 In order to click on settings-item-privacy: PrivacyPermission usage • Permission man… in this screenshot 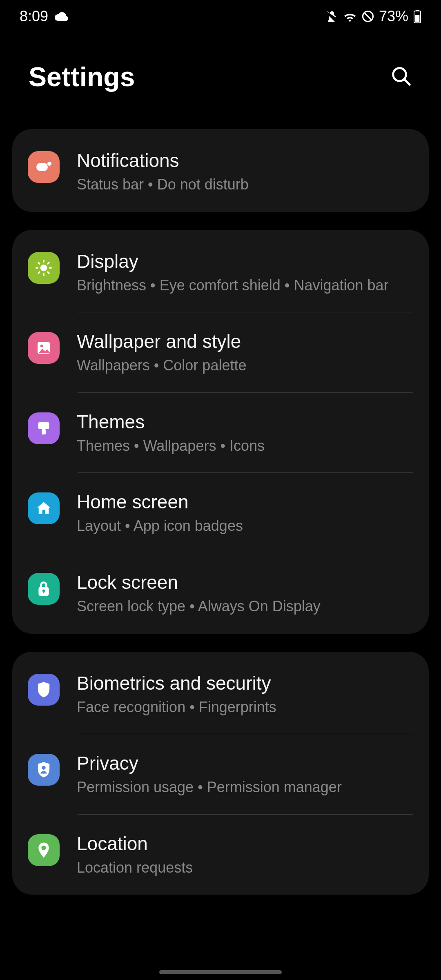, I will do `click(220, 774)`.